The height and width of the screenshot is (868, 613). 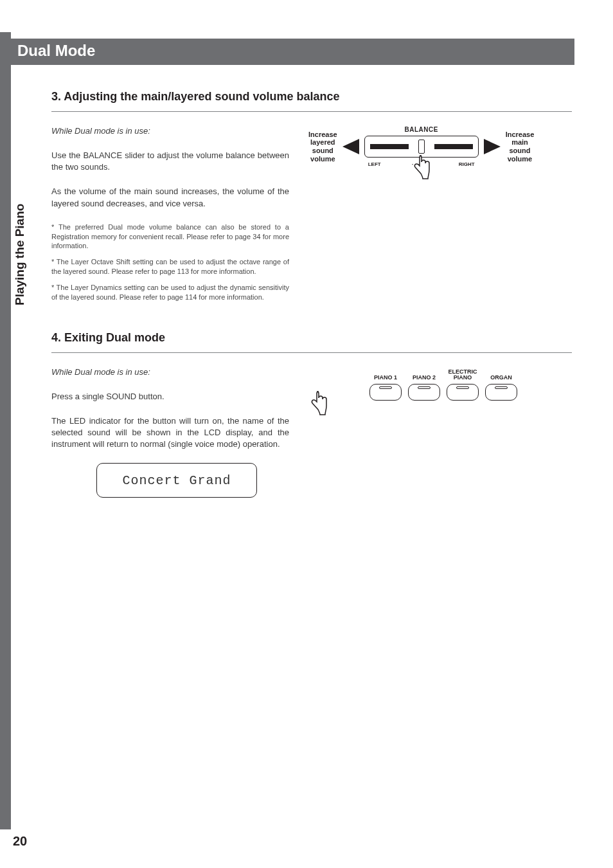 What do you see at coordinates (386, 375) in the screenshot?
I see `sound-button-label: PIANO 1` at bounding box center [386, 375].